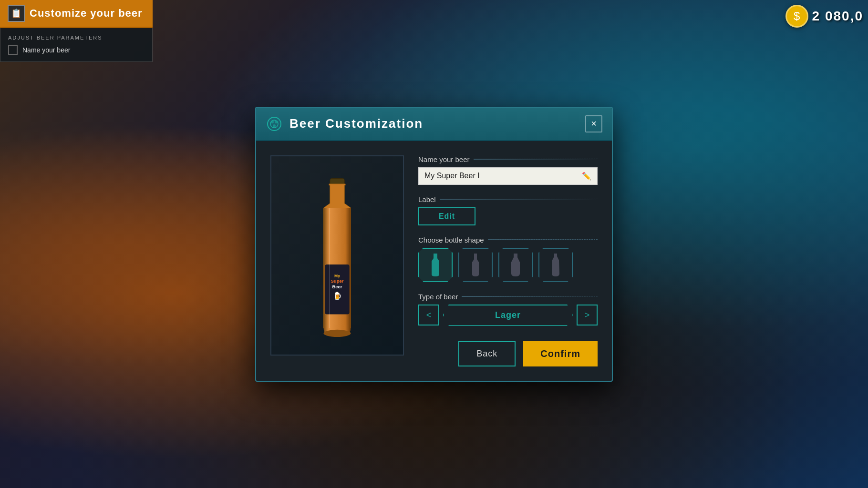  I want to click on controls-section: Name your beer ✏️ Label Edit Choose bott…, so click(508, 261).